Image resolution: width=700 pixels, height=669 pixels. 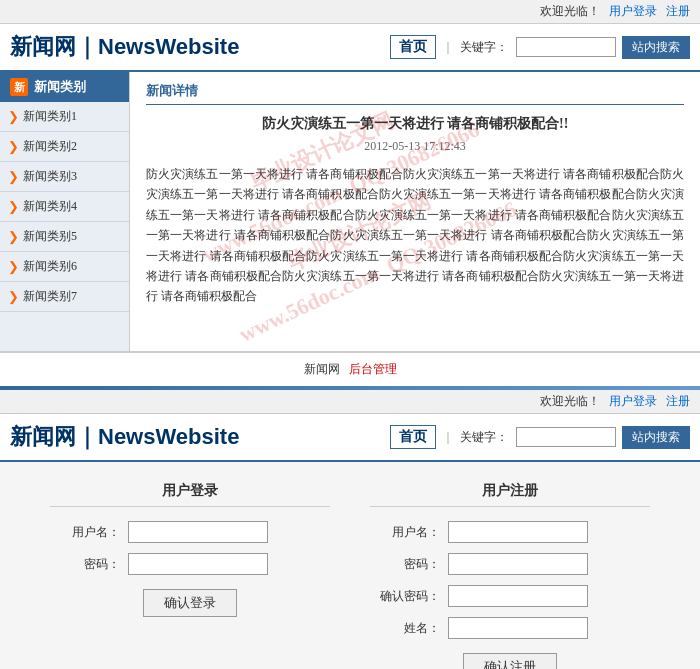 What do you see at coordinates (65, 212) in the screenshot?
I see `sidebar: 新 新闻类别 ❯ 新闻类别1 ❯ 新闻类别2 ❯ 新闻类别3 ❯ 新闻类别4 ❯…` at bounding box center [65, 212].